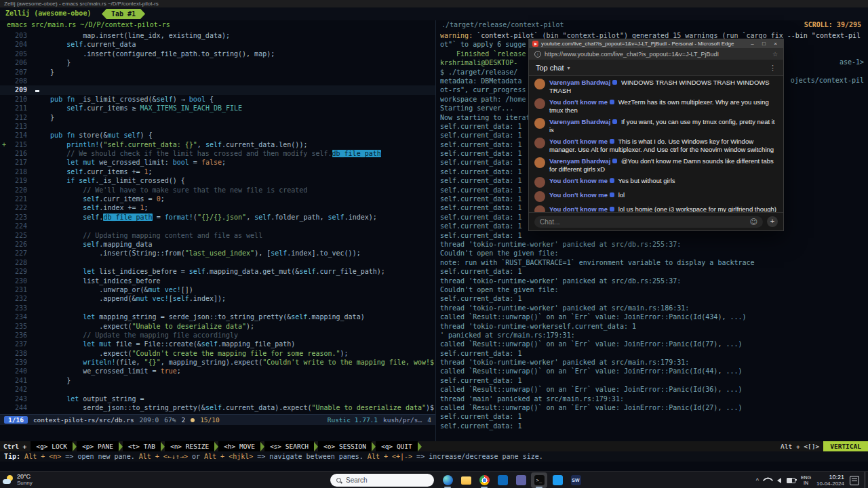 The width and height of the screenshot is (868, 488). What do you see at coordinates (775, 54) in the screenshot?
I see `favorite-star-icon: ☆` at bounding box center [775, 54].